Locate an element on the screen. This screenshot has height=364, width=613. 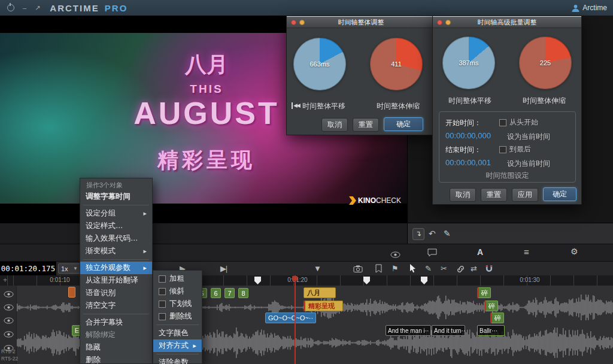
marker-down-icon: ▼ is located at coordinates (317, 268).